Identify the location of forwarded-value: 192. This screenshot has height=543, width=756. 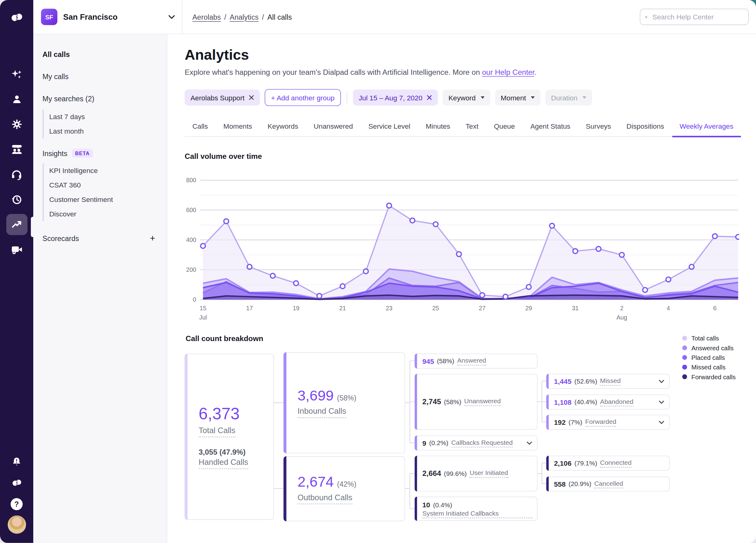
(560, 422).